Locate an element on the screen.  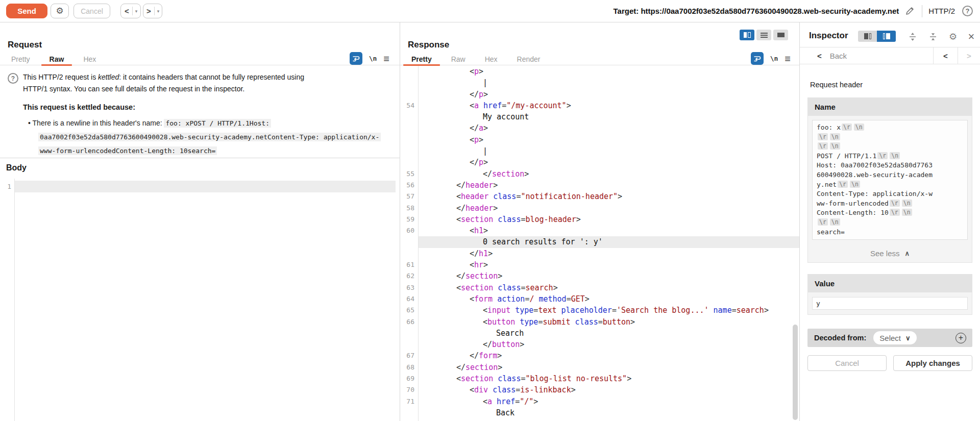
send-button: Send is located at coordinates (27, 11).